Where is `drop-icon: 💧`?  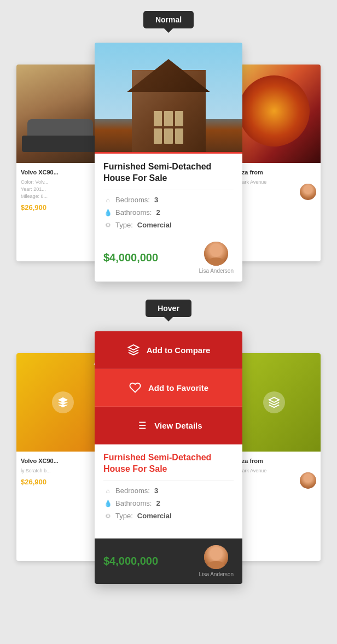 drop-icon: 💧 is located at coordinates (108, 213).